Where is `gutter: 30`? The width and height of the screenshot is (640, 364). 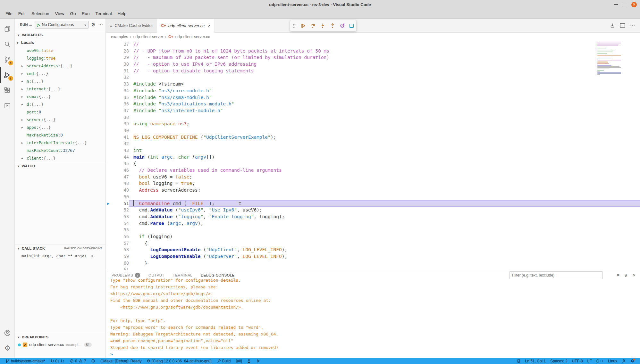 gutter: 30 is located at coordinates (117, 64).